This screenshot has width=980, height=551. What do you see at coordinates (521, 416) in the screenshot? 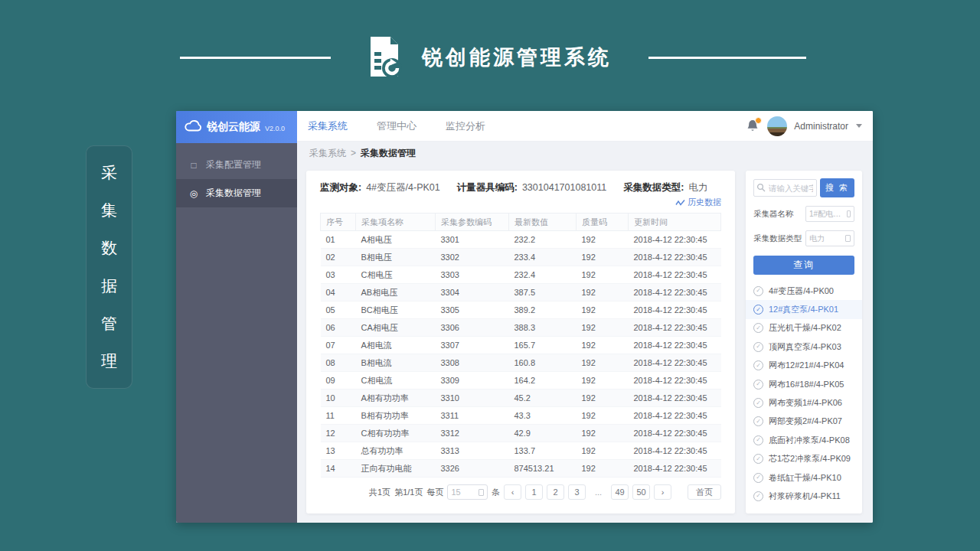
I see `table-row: 11 B相有功功率 3311 43.3 192 2018-4-12 22:30:…` at bounding box center [521, 416].